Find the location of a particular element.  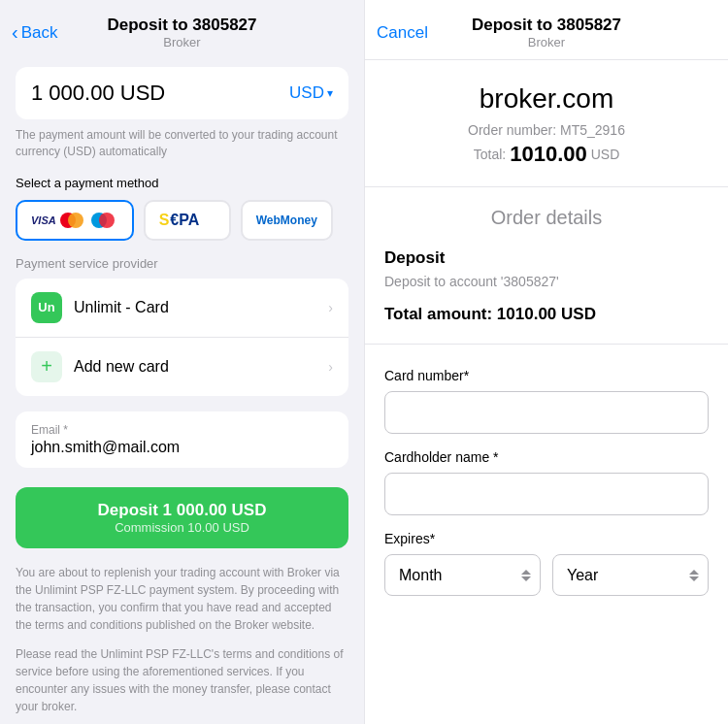

total-amount: 1010.00 is located at coordinates (548, 154).